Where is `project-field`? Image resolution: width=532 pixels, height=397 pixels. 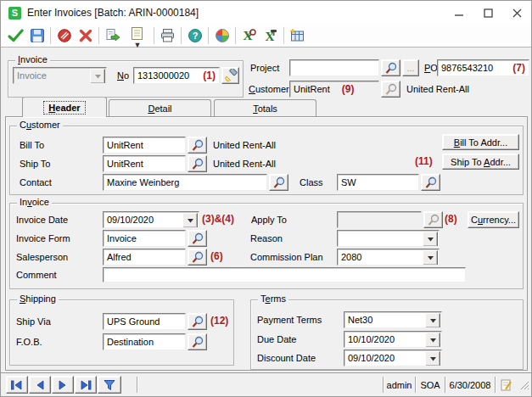 project-field is located at coordinates (334, 68).